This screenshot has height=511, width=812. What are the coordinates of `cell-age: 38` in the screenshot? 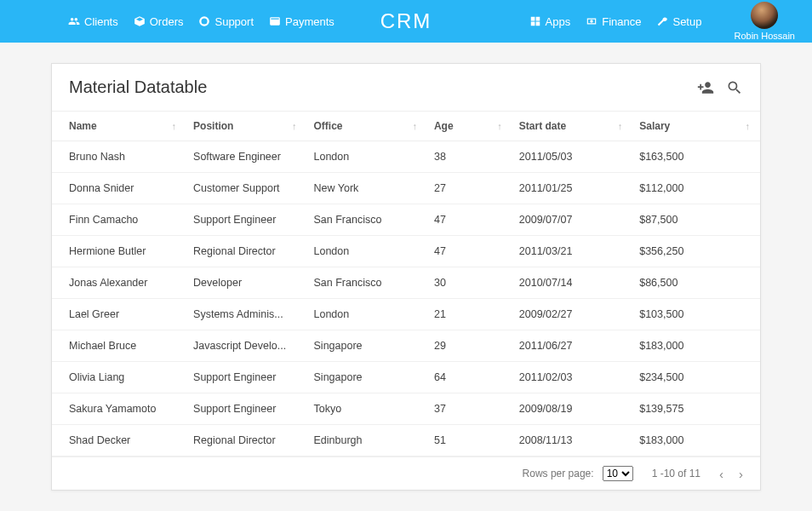 It's located at (470, 157).